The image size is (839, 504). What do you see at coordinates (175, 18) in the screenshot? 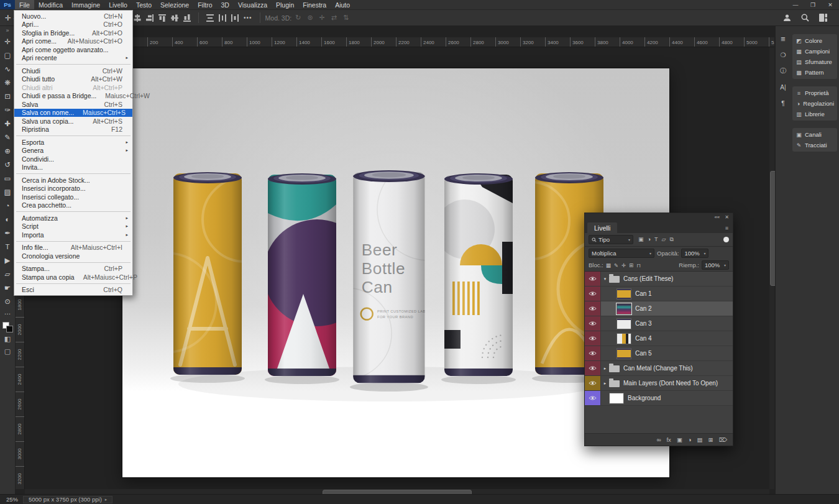
I see `align-middle-icon` at bounding box center [175, 18].